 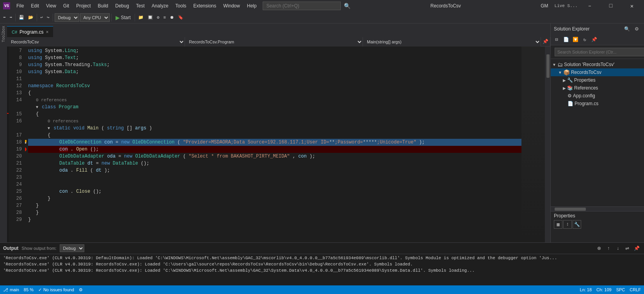 What do you see at coordinates (56, 290) in the screenshot?
I see `status-issues: ✓ No issues found` at bounding box center [56, 290].